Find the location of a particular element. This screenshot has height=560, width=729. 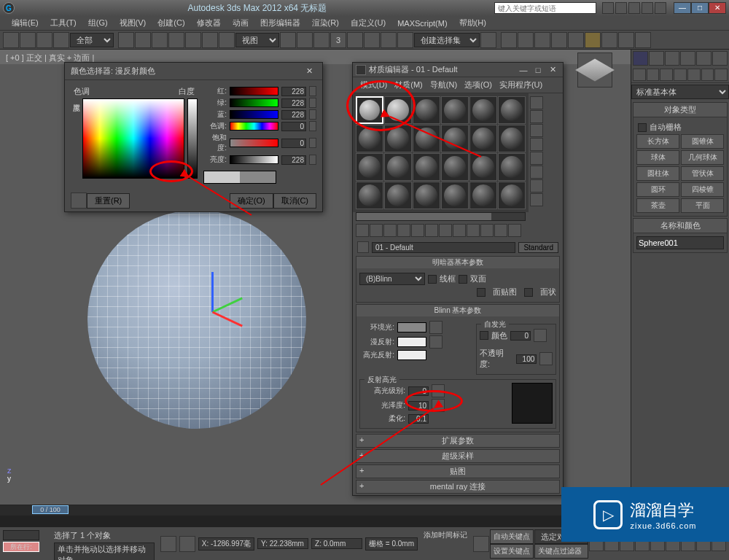

spacewarps-icon is located at coordinates (708, 74).